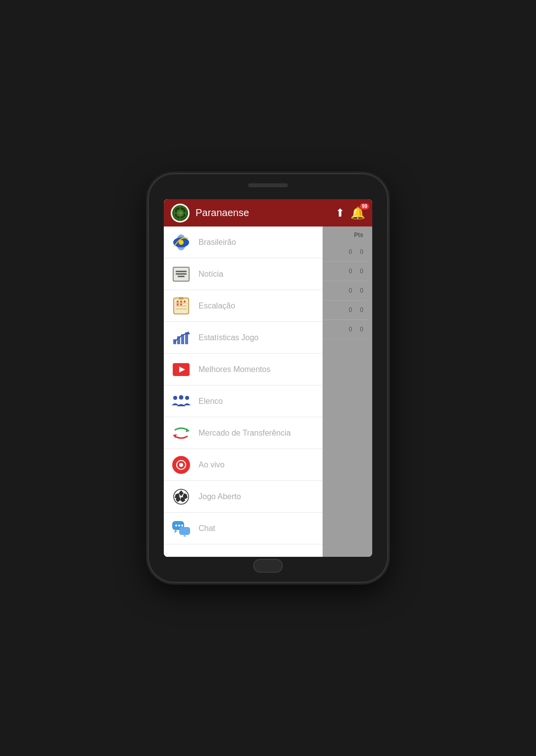 The image size is (536, 756). Describe the element at coordinates (268, 185) in the screenshot. I see `phone-speaker` at that location.